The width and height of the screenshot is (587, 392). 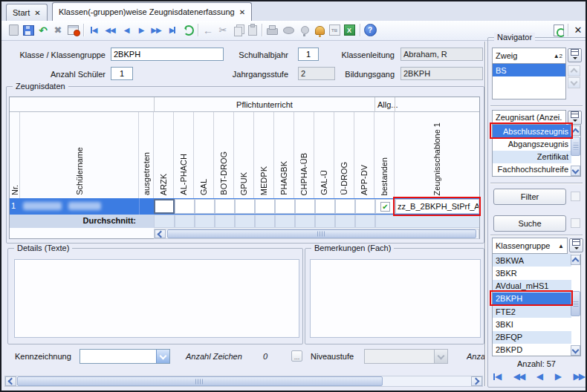 I want to click on list-item-avdual-mhs1: AVdual_mHS1, so click(x=532, y=287).